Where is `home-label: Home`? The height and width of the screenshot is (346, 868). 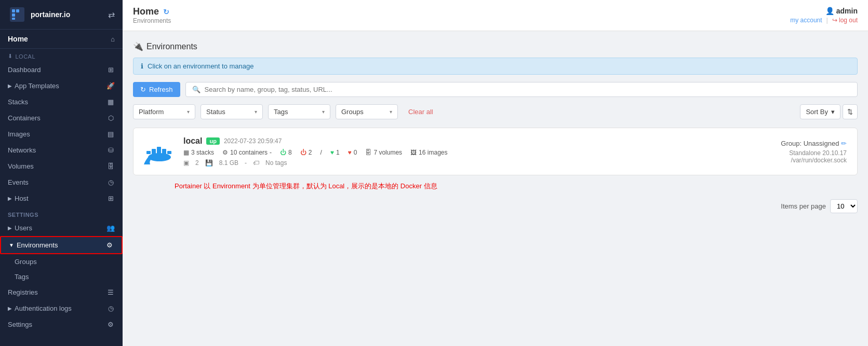
home-label: Home is located at coordinates (59, 39).